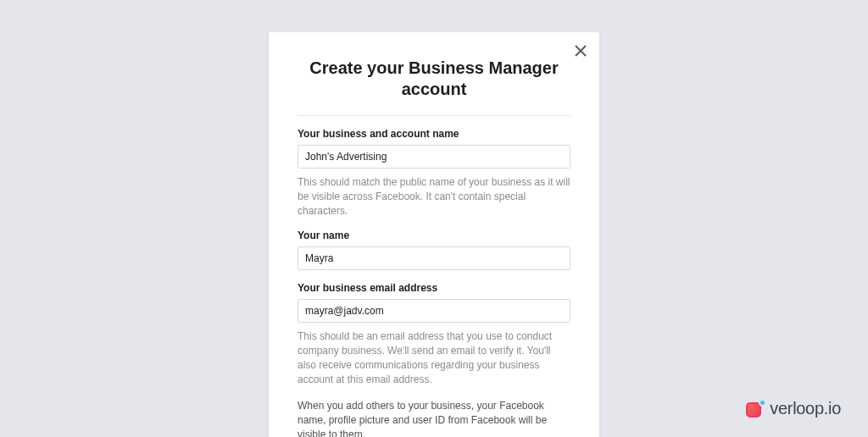 The height and width of the screenshot is (437, 868). What do you see at coordinates (793, 408) in the screenshot?
I see `brand-watermark: verloop.io` at bounding box center [793, 408].